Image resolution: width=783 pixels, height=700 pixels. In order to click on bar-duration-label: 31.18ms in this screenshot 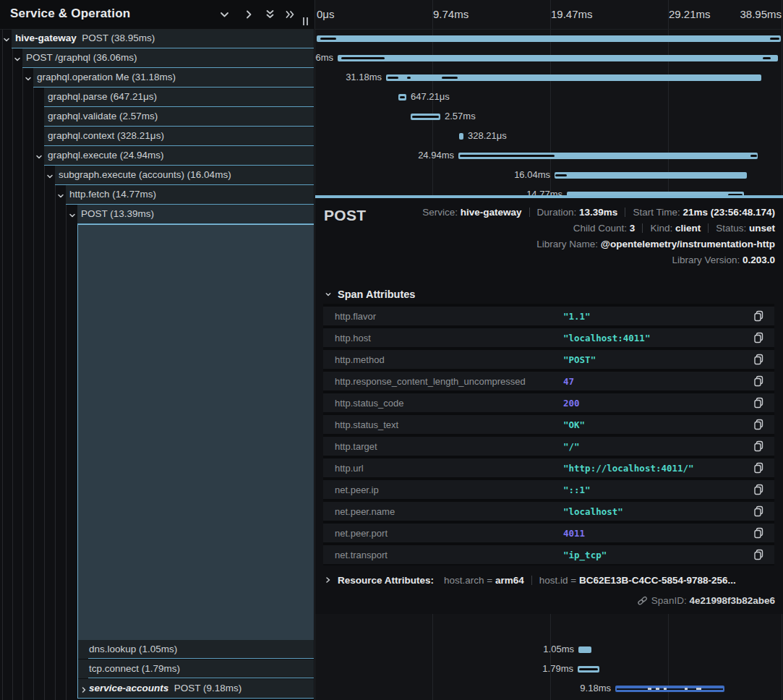, I will do `click(364, 77)`.